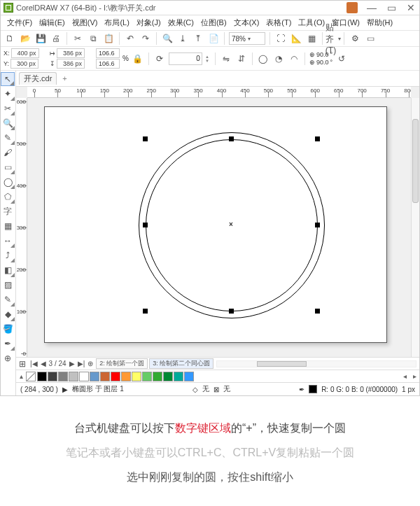 The image size is (420, 506). What do you see at coordinates (38, 78) in the screenshot?
I see `document-tab: 开关.cdr` at bounding box center [38, 78].